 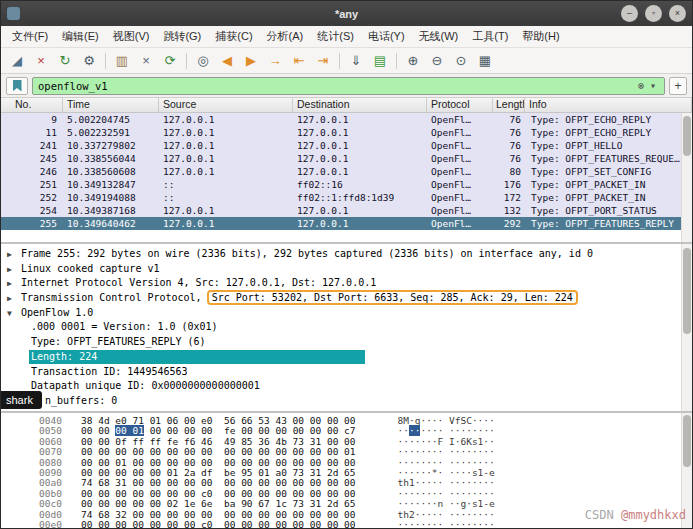 What do you see at coordinates (346, 314) in the screenshot?
I see `detail-line: ▼OpenFlow 1.0` at bounding box center [346, 314].